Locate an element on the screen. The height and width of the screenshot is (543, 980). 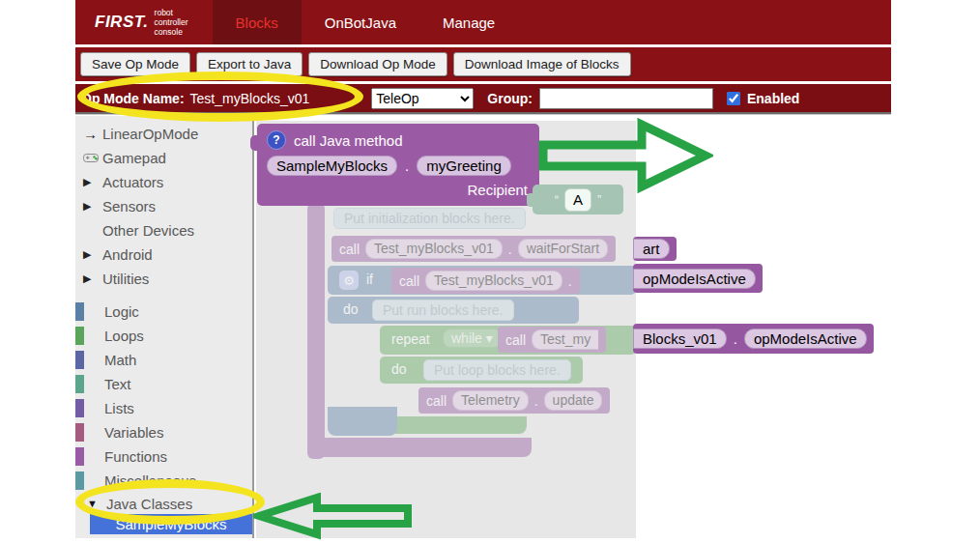
blocks-toolbox: → LinearOpMode Gamepad ▶ Actuators ▶ Sen… is located at coordinates (164, 327).